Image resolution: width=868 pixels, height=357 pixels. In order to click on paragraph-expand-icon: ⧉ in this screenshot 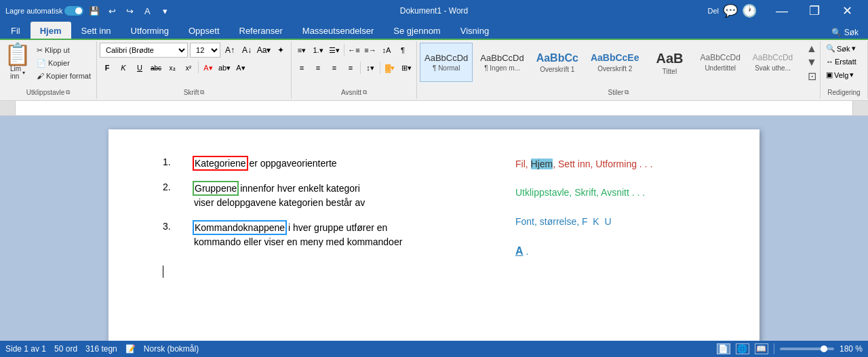, I will do `click(365, 92)`.